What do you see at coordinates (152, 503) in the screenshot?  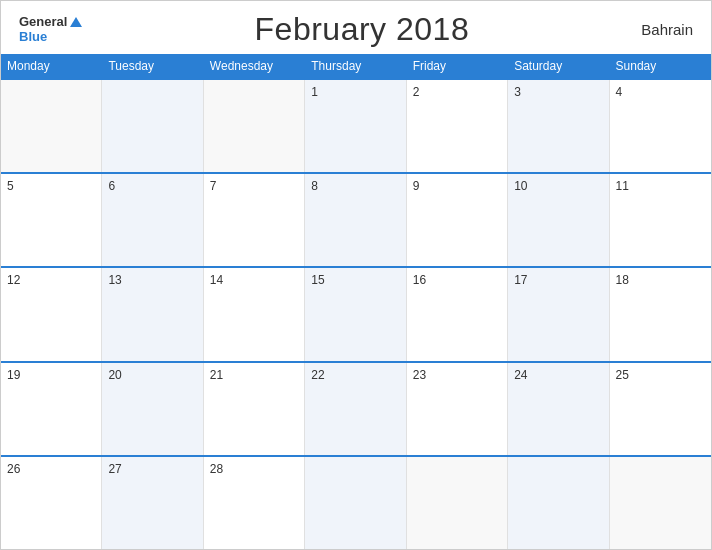 I see `day-cell: 27` at bounding box center [152, 503].